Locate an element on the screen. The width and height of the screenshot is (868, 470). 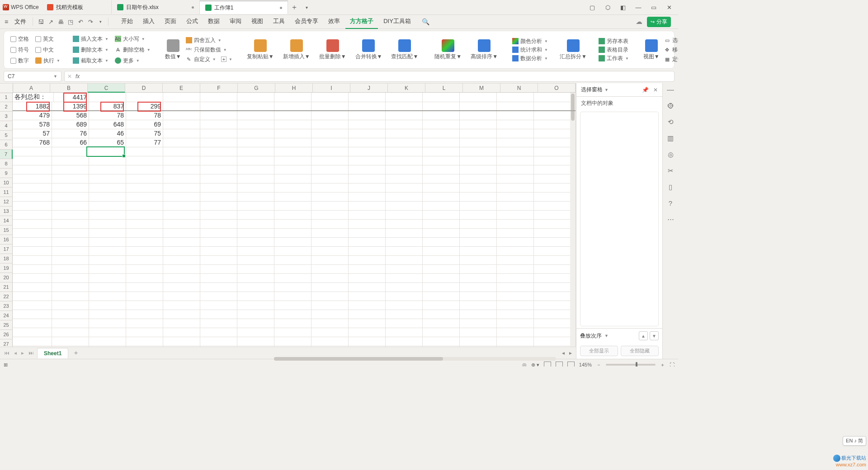
row-header: 5 is located at coordinates (6, 136).